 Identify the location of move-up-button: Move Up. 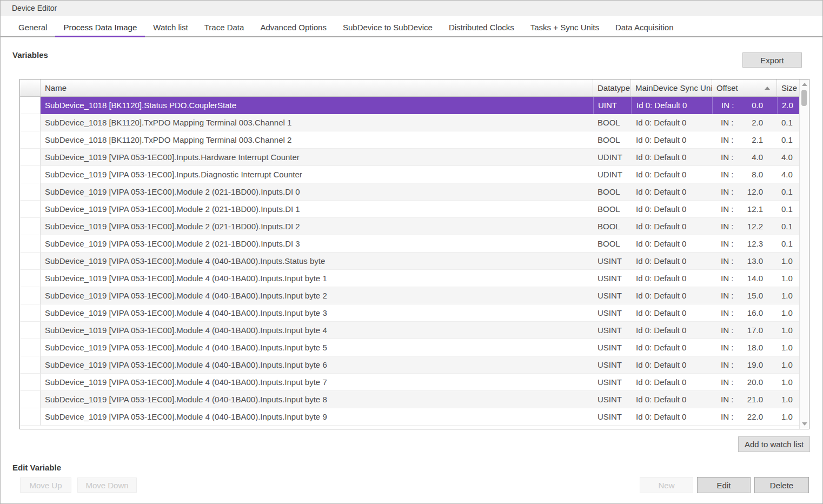
(45, 485).